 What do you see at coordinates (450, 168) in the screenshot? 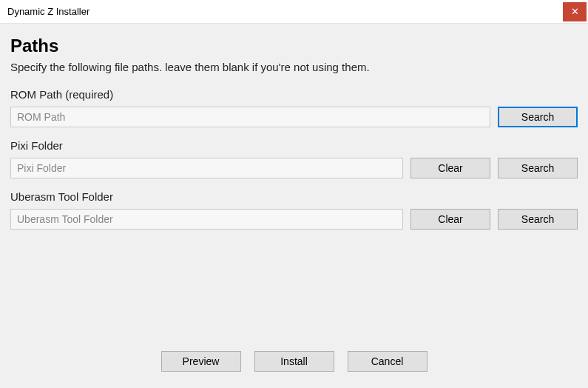
I see `pixi-clear-button: Clear` at bounding box center [450, 168].